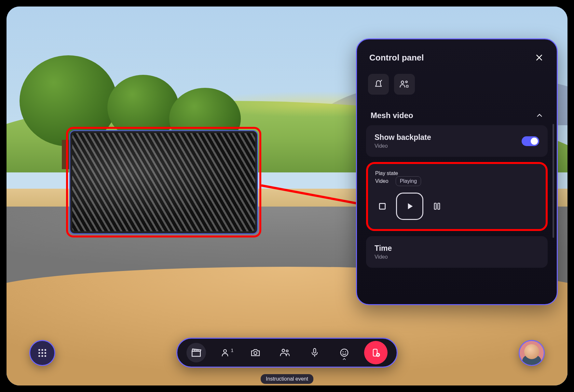  I want to click on stop-button, so click(382, 206).